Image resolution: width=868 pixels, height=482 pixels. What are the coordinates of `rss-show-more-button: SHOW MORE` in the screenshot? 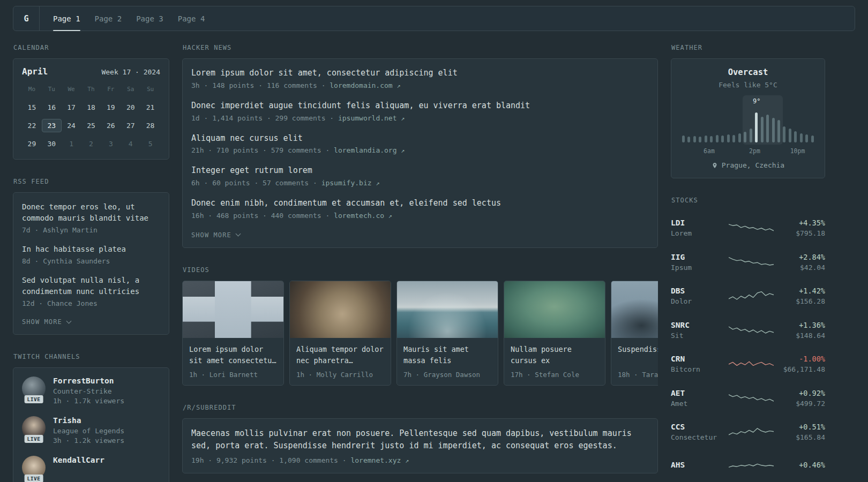 It's located at (46, 322).